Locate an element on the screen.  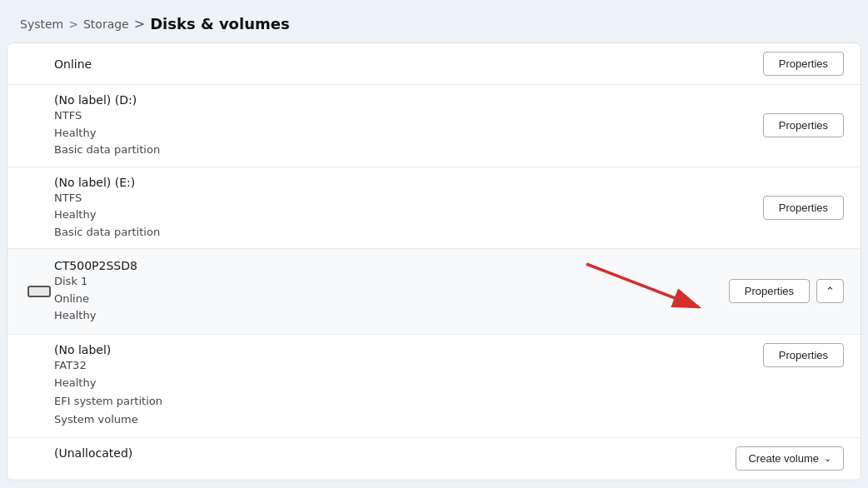
disk-detail-ct500-health: Healthy is located at coordinates (392, 316).